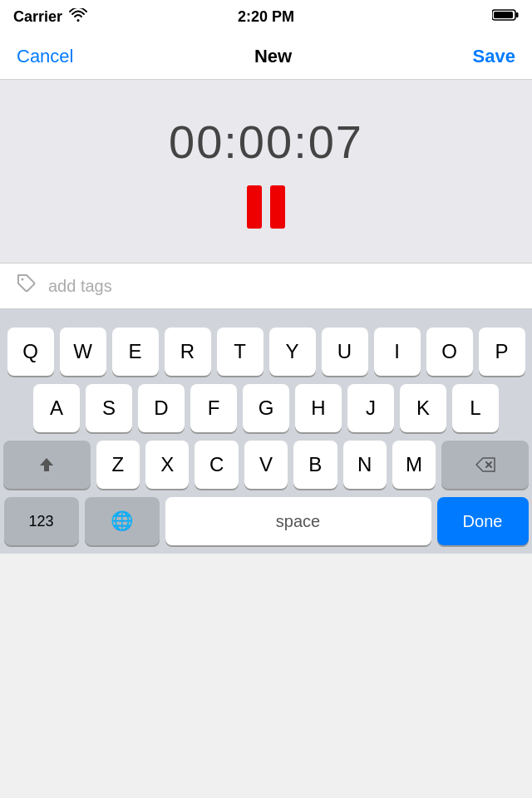 The height and width of the screenshot is (798, 532). I want to click on key-a: A, so click(57, 408).